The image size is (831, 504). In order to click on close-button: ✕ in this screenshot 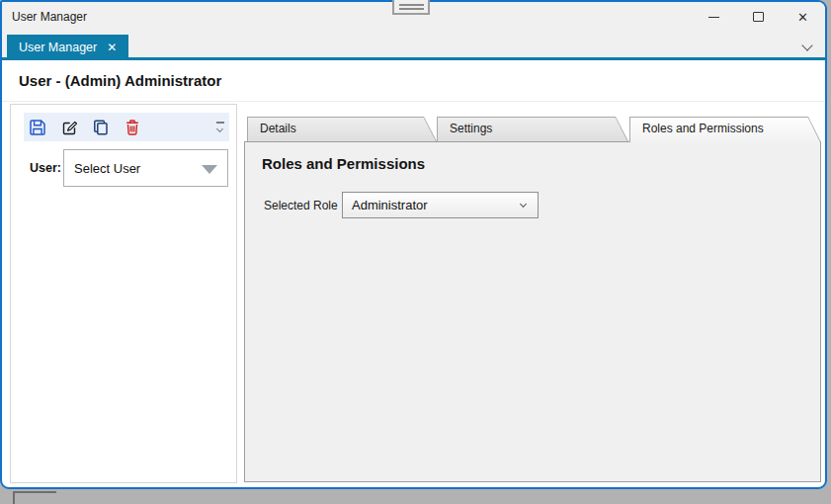, I will do `click(802, 17)`.